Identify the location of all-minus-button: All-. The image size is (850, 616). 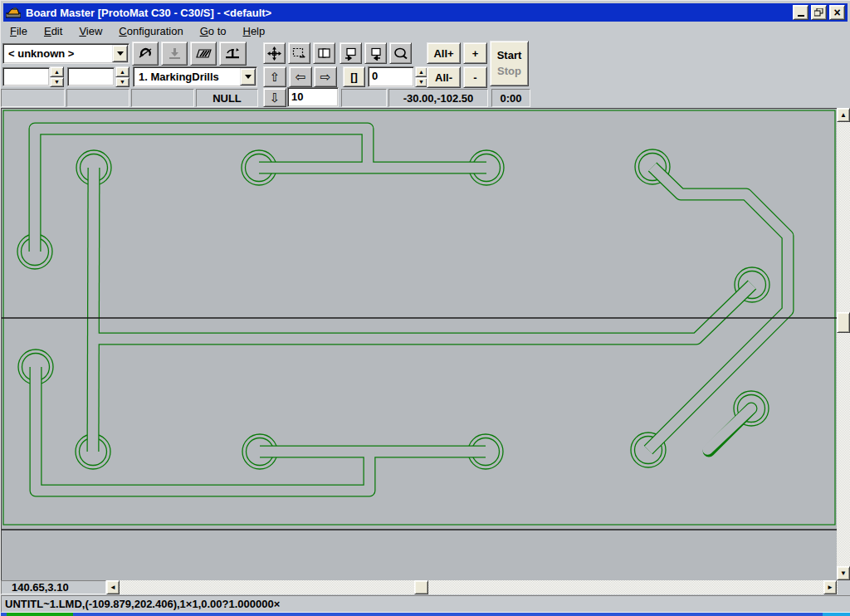
(443, 77).